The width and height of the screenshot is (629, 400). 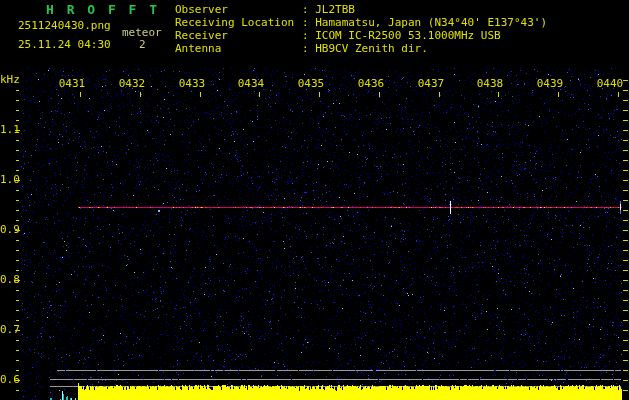 What do you see at coordinates (361, 22) in the screenshot?
I see `station-row: Receiving Location: Hamamatsu, Japan (N3…` at bounding box center [361, 22].